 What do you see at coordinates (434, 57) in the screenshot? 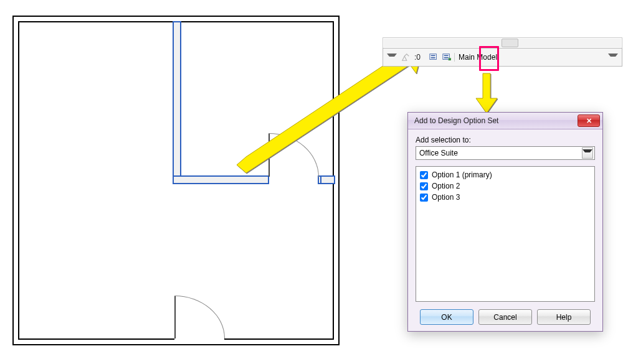
I see `design-options-icon` at bounding box center [434, 57].